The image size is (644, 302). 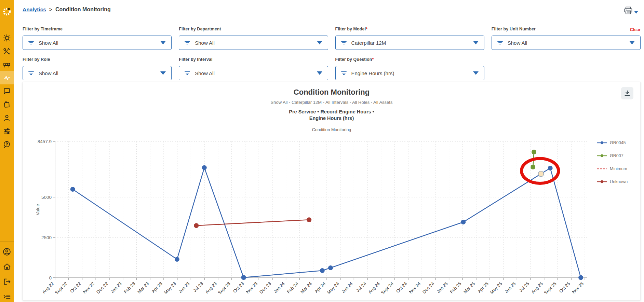 What do you see at coordinates (566, 43) in the screenshot?
I see `filter-unit-number-select: Show All` at bounding box center [566, 43].